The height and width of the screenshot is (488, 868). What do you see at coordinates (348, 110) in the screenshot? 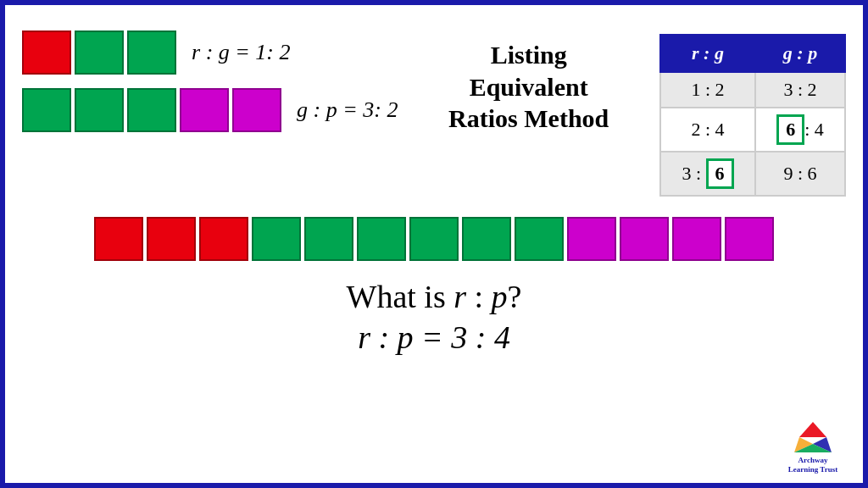
I see `ratio-gp-label: g : p = 3: 2` at bounding box center [348, 110].